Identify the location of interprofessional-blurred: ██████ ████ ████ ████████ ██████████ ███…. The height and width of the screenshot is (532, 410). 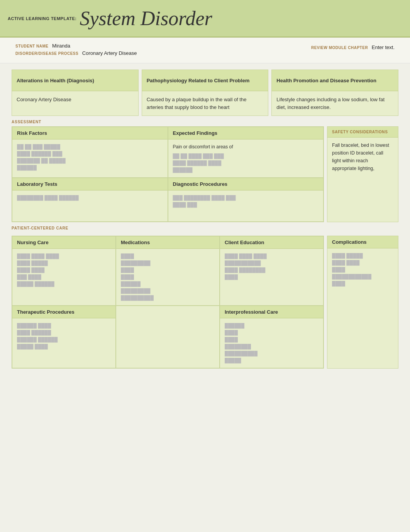
(272, 343).